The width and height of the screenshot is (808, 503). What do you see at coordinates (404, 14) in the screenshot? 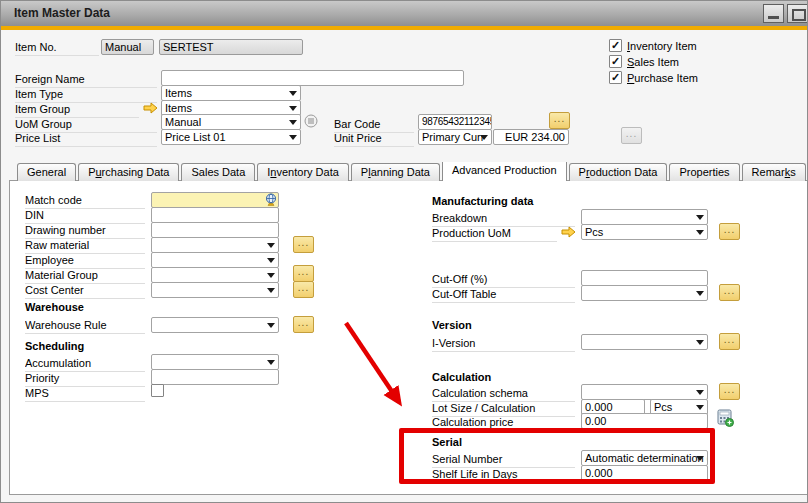
I see `title-bar: Item Master Data` at bounding box center [404, 14].